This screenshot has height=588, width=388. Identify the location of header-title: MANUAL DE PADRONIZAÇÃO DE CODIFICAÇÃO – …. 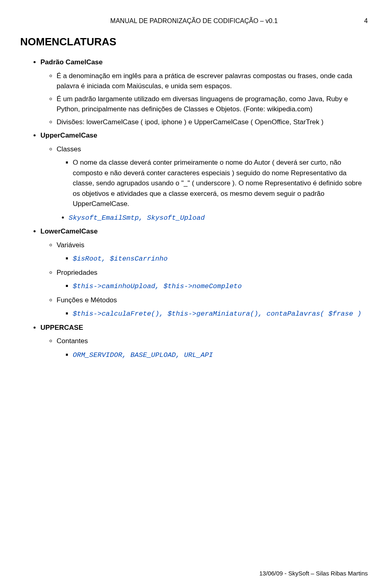
(194, 21).